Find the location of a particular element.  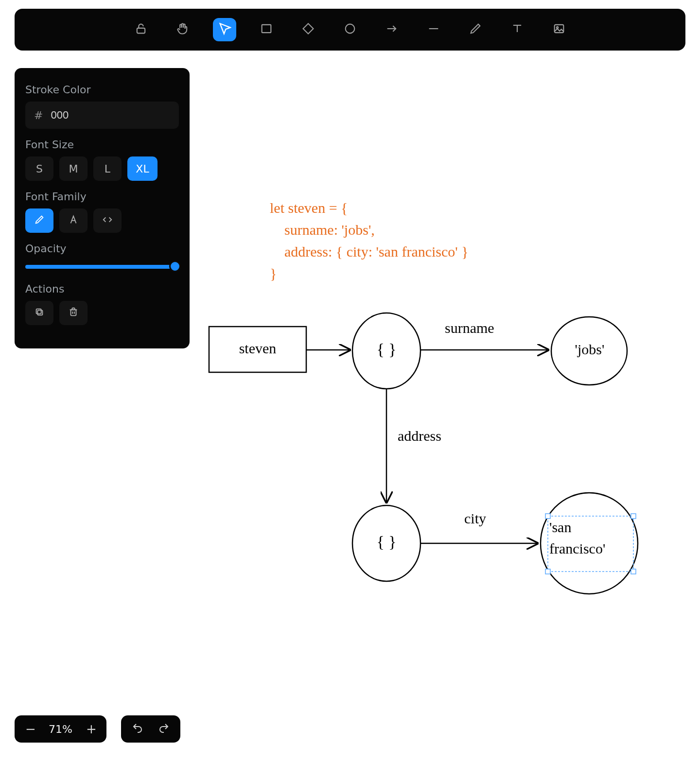

pencil-tool is located at coordinates (475, 30).